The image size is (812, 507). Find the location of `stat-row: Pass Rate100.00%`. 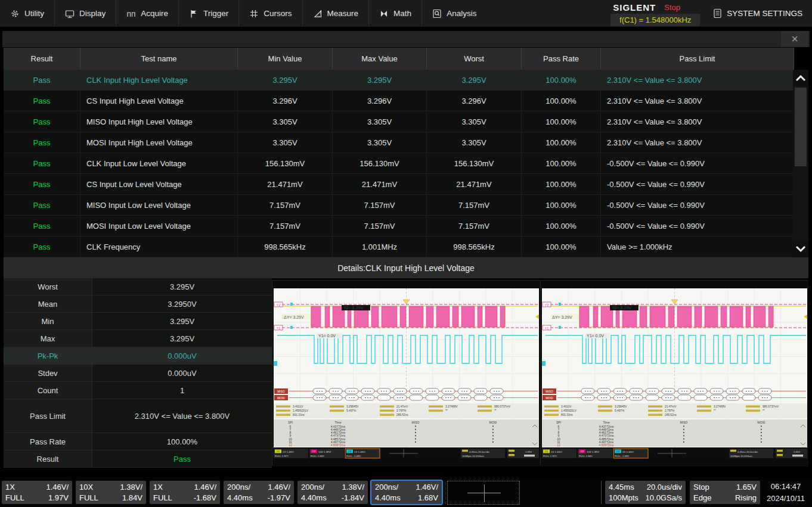

stat-row: Pass Rate100.00% is located at coordinates (138, 442).